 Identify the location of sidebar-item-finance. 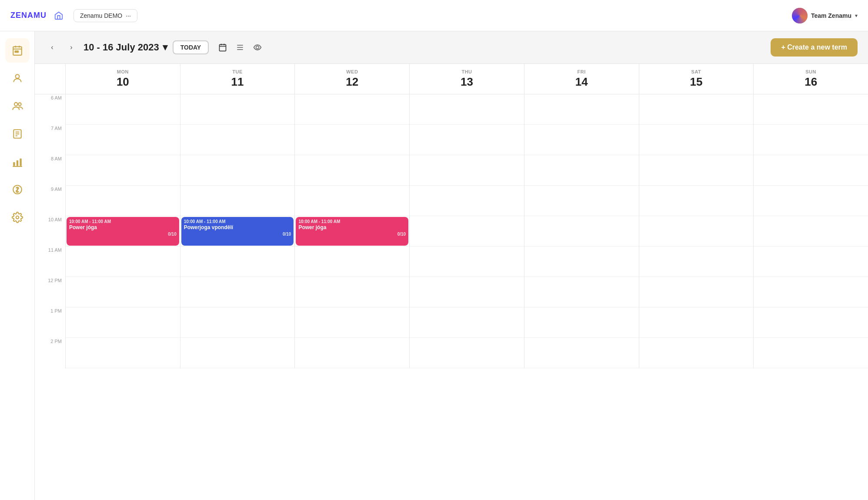
(17, 190).